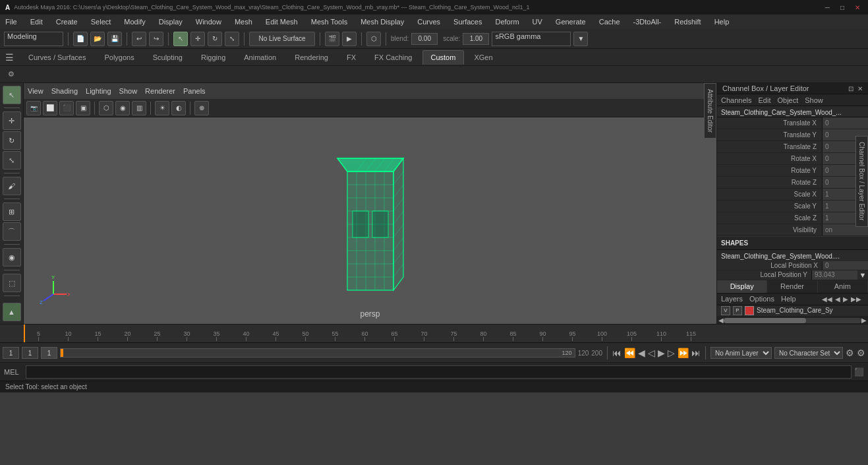 The width and height of the screenshot is (868, 465). What do you see at coordinates (863, 275) in the screenshot?
I see `local-pos-expand-button: ▼` at bounding box center [863, 275].